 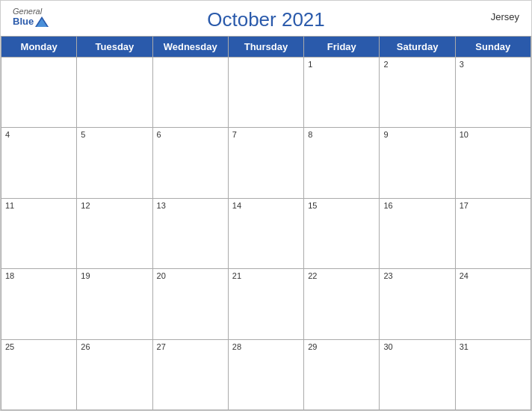 I want to click on day-headers-row: MondayTuesdayWednesdayThursdayFridaySatu…, so click(x=266, y=47).